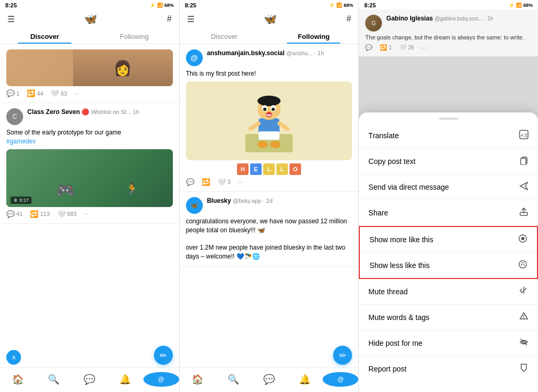 The height and width of the screenshot is (392, 538). Describe the element at coordinates (269, 169) in the screenshot. I see `hello-blocks: H E L L O` at that location.